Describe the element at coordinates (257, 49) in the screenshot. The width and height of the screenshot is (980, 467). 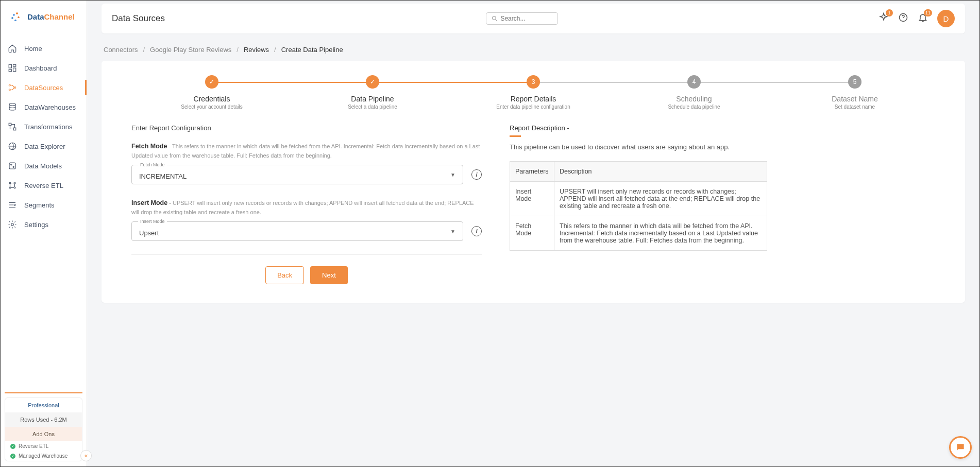
I see `breadcrumb-current: Reviews` at that location.